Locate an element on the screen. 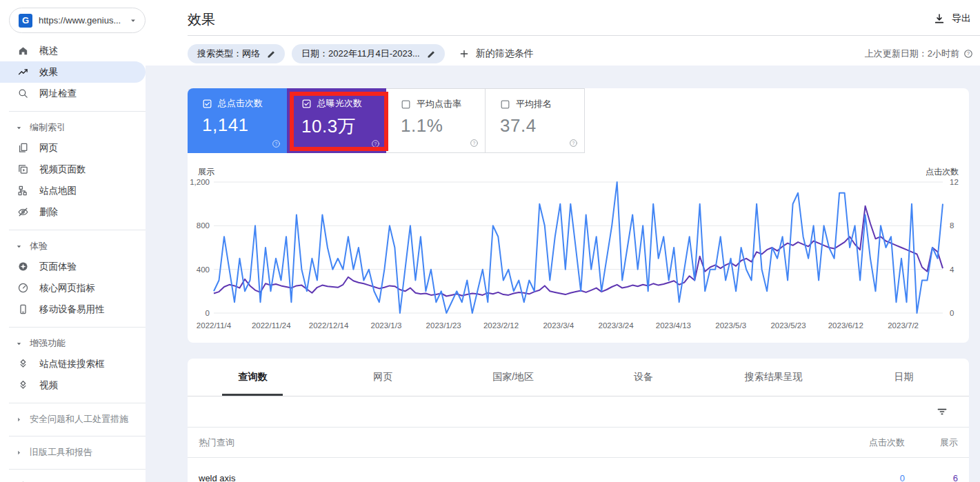 This screenshot has height=482, width=980. svg-text: 展示 is located at coordinates (206, 172).